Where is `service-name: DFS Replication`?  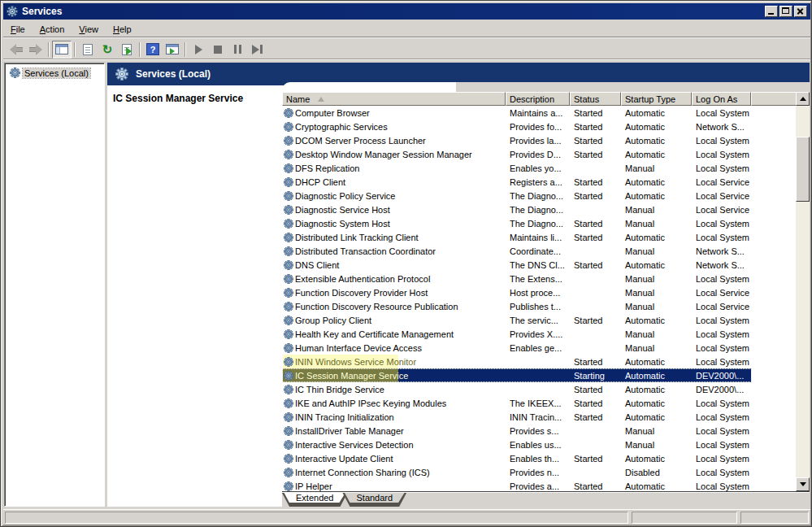
service-name: DFS Replication is located at coordinates (327, 168).